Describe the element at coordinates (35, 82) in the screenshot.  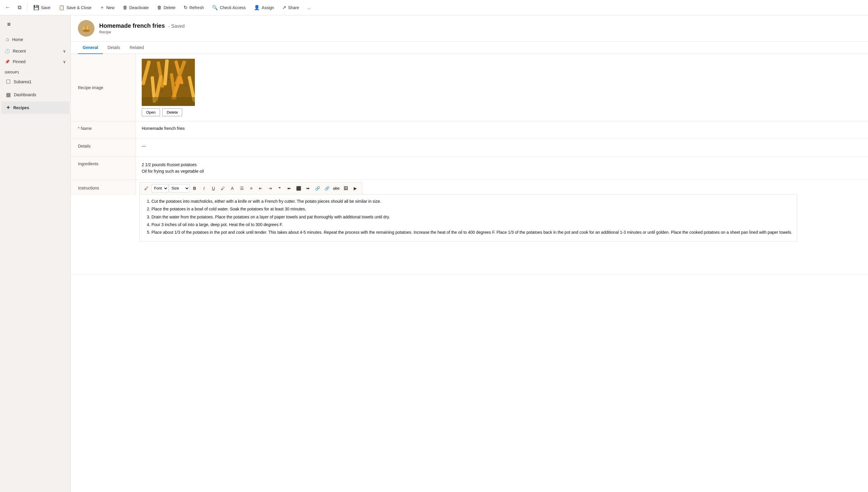
I see `sidebar-item-subarea1: ☐ Subarea1` at that location.